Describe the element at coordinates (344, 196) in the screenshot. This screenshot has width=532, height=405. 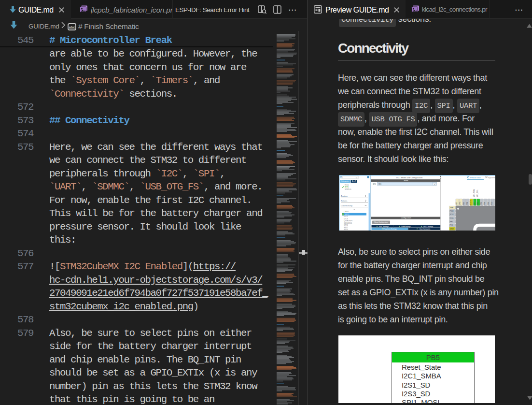
I see `svg-text: Analog` at that location.